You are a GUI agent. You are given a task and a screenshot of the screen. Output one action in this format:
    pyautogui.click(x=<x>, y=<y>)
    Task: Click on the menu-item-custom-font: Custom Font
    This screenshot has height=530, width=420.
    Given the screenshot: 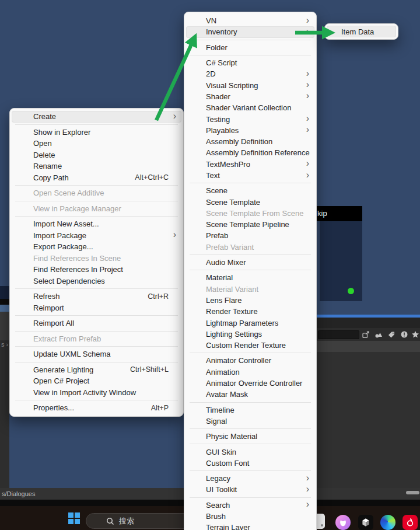 What is the action you would take?
    pyautogui.click(x=250, y=463)
    